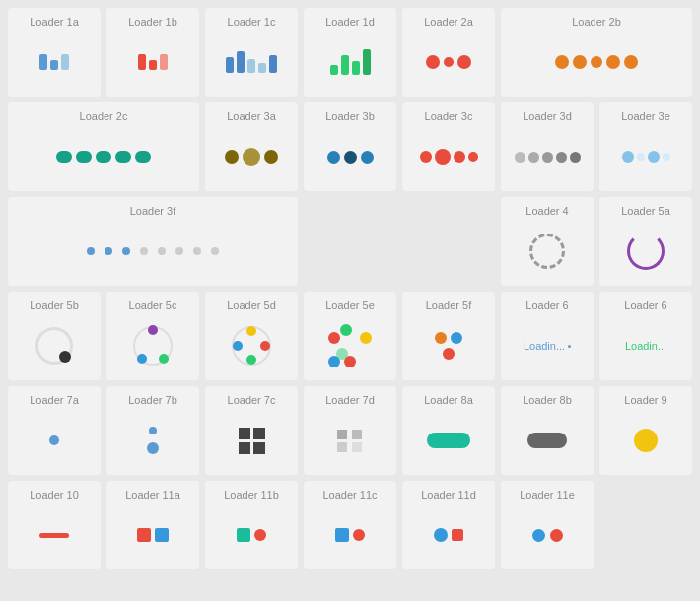  What do you see at coordinates (350, 305) in the screenshot?
I see `loader-5e-label: Loader 5e` at bounding box center [350, 305].